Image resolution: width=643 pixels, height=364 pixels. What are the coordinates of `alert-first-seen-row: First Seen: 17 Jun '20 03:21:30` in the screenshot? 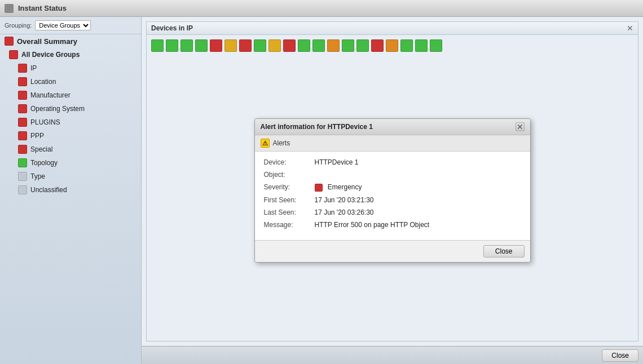 It's located at (393, 200).